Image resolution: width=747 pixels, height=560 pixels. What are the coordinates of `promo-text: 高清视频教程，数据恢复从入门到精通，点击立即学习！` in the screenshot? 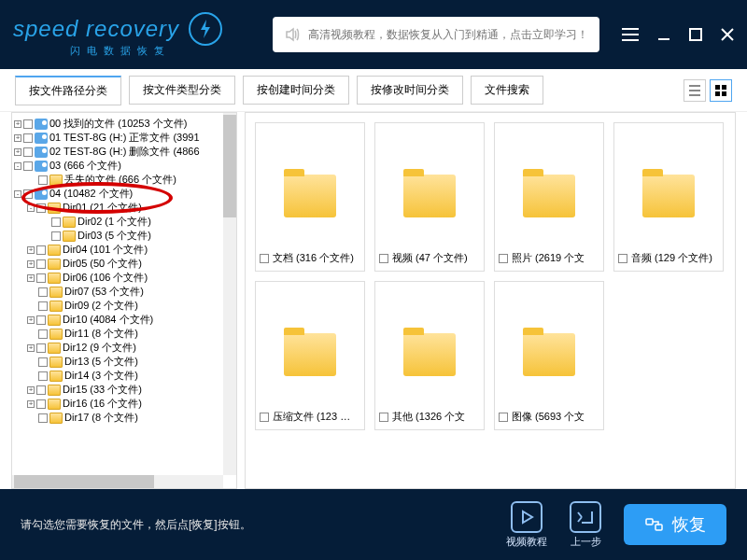 It's located at (448, 35).